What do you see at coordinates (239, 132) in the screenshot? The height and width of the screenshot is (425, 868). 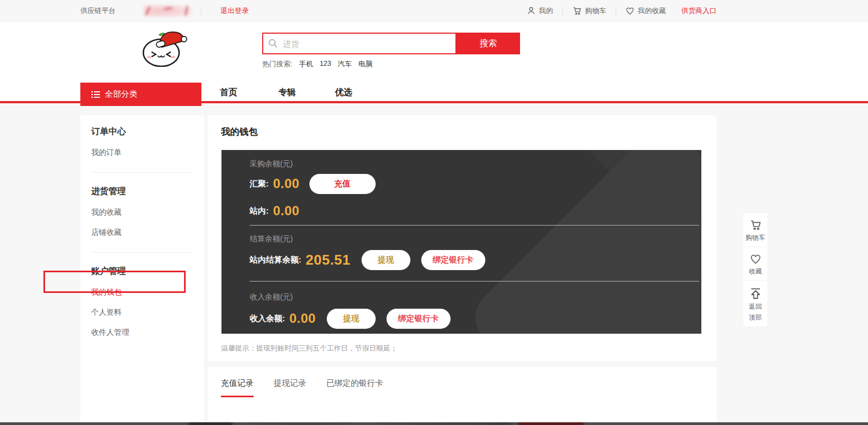 I see `page-title: 我的钱包` at bounding box center [239, 132].